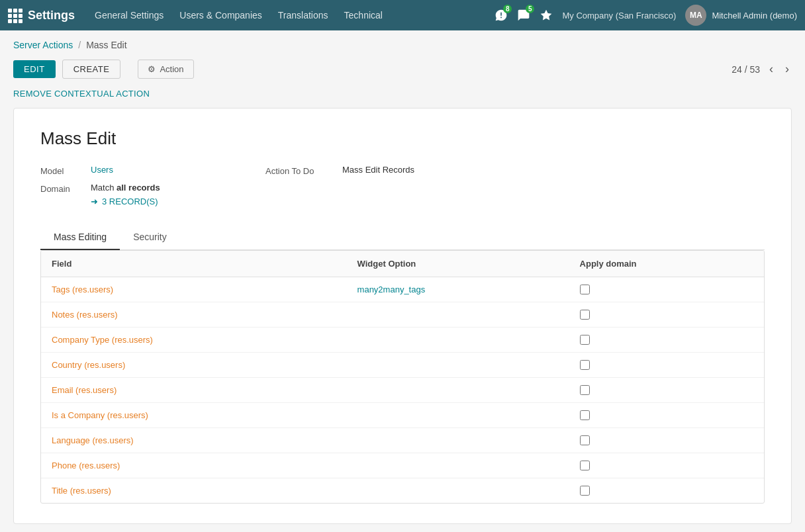  Describe the element at coordinates (60, 188) in the screenshot. I see `domain-label: Domain` at that location.